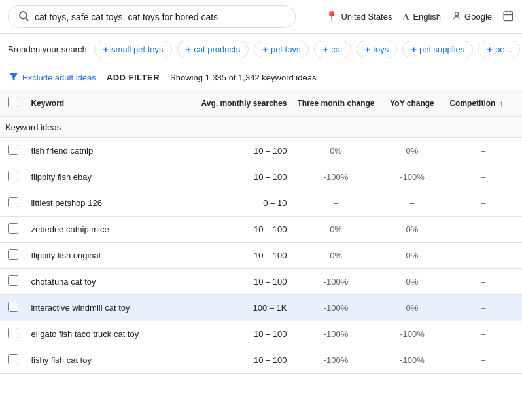 Image resolution: width=522 pixels, height=420 pixels. I want to click on table-header-row: Keyword Avg. monthly searches Three mont…, so click(261, 103).